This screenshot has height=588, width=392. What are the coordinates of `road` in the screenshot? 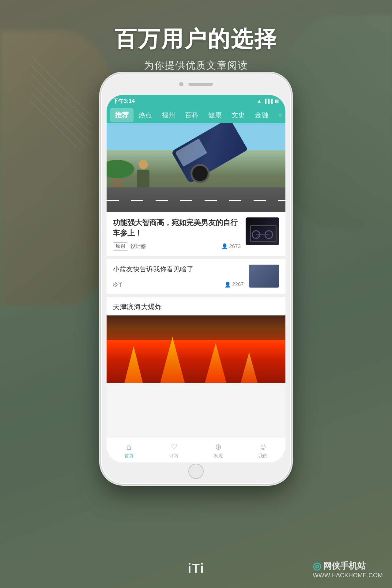 It's located at (196, 200).